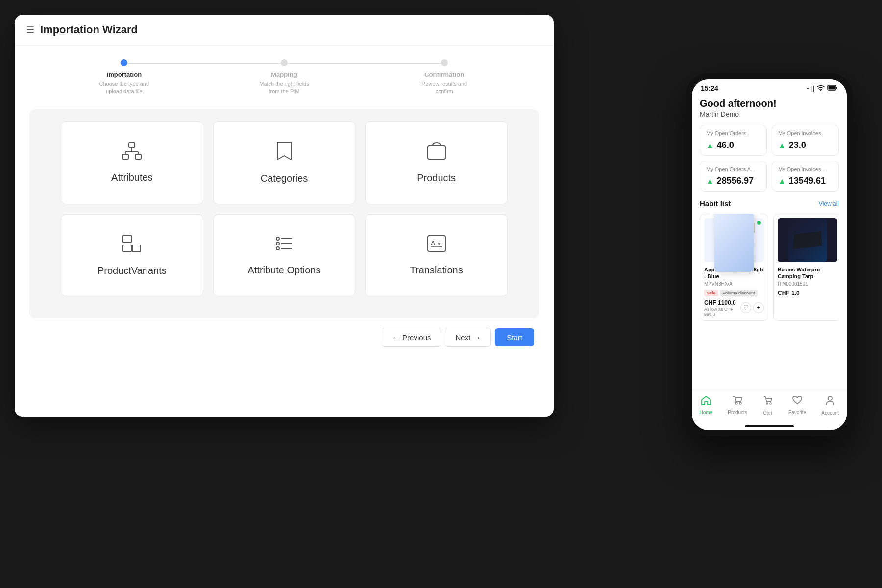 The image size is (882, 588). Describe the element at coordinates (808, 240) in the screenshot. I see `tarp-image` at that location.